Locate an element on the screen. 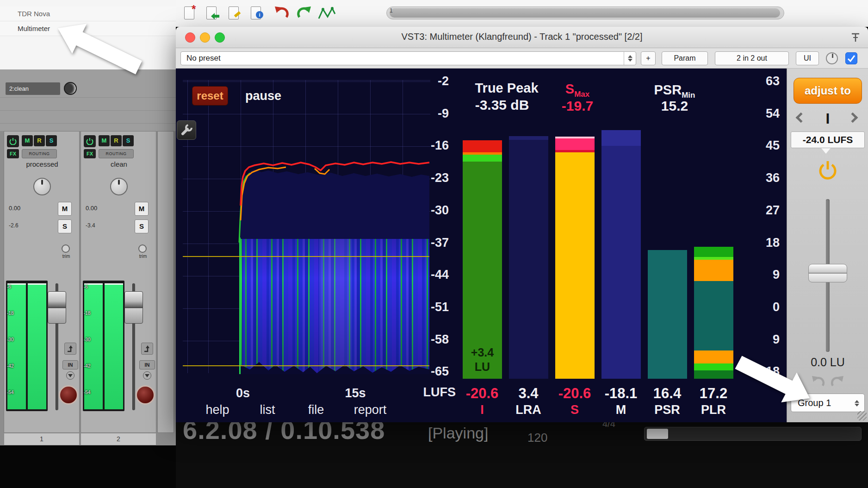  target-meter-selector: I is located at coordinates (828, 119).